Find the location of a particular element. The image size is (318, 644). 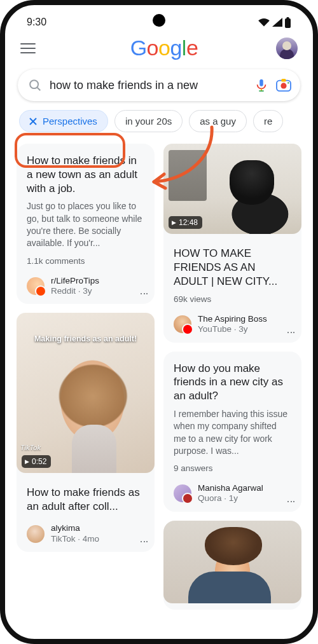

video-thumbnail is located at coordinates (233, 562).